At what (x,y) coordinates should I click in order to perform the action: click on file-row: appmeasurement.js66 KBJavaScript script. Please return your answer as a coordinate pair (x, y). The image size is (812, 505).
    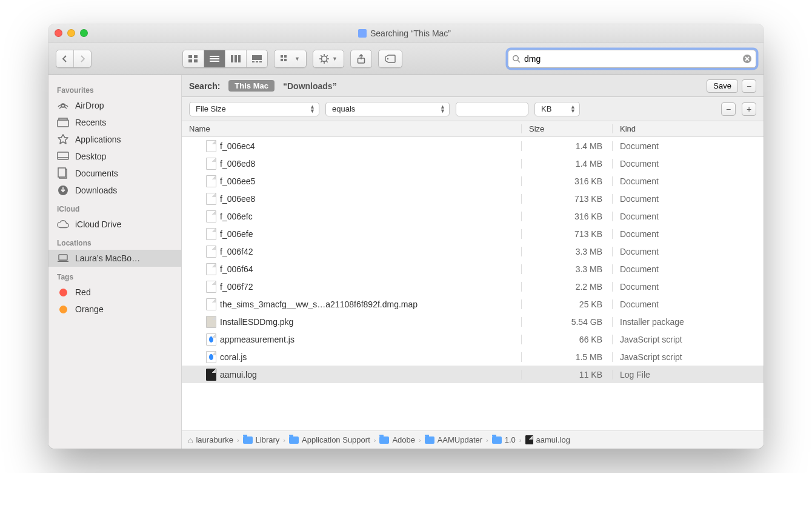
    Looking at the image, I should click on (473, 339).